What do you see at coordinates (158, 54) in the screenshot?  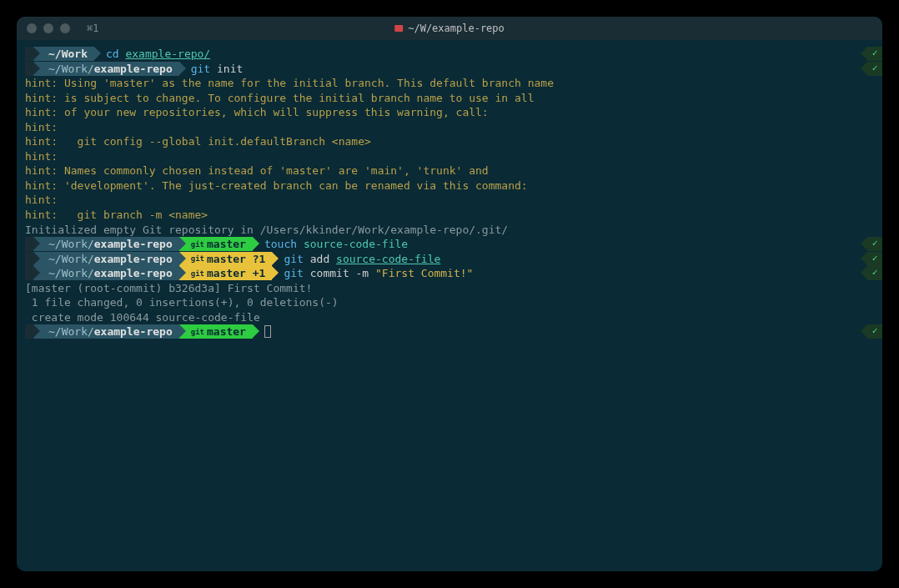 I see `command: cd example-repo/` at bounding box center [158, 54].